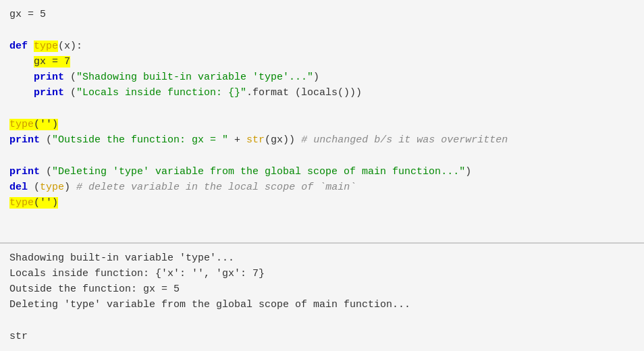  Describe the element at coordinates (322, 140) in the screenshot. I see `code-line-7: print ("Outside the function: gx = " + s…` at that location.